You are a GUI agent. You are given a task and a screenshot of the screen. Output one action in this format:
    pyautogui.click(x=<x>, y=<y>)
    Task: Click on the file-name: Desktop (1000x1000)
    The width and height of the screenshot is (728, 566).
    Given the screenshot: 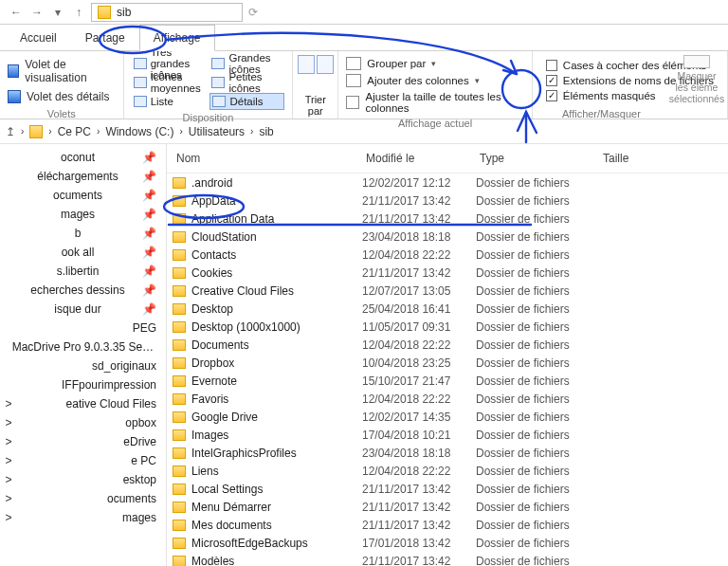 What is the action you would take?
    pyautogui.click(x=246, y=327)
    